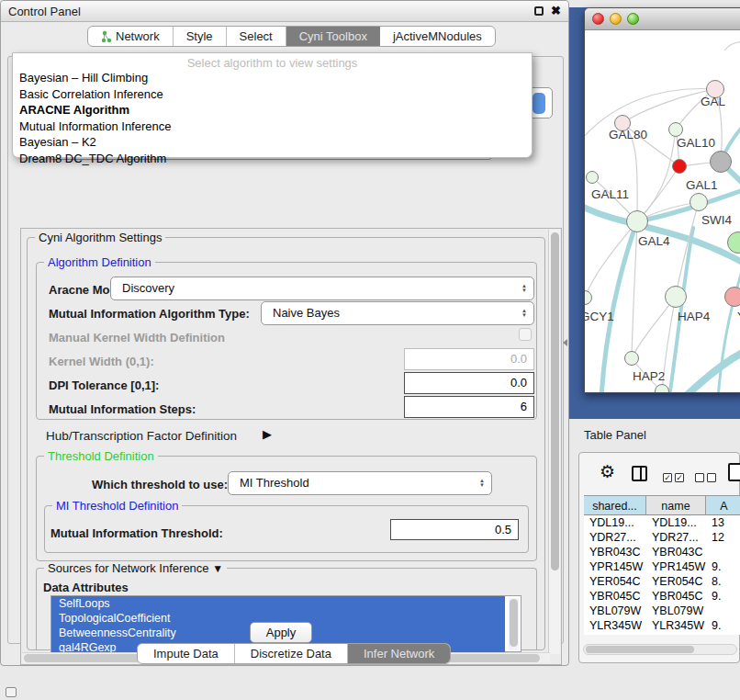  What do you see at coordinates (272, 159) in the screenshot?
I see `dropdown-item: Dream8 DC_TDC Algorithm` at bounding box center [272, 159].